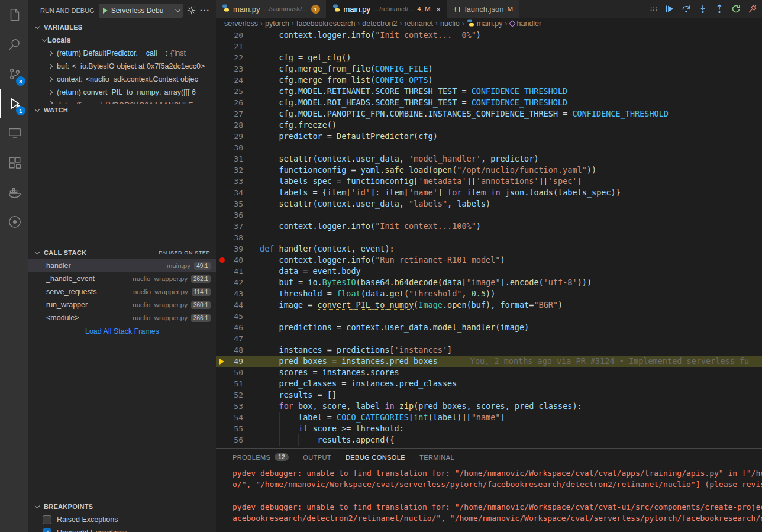  I want to click on code-text: cfg.freeze(), so click(503, 125).